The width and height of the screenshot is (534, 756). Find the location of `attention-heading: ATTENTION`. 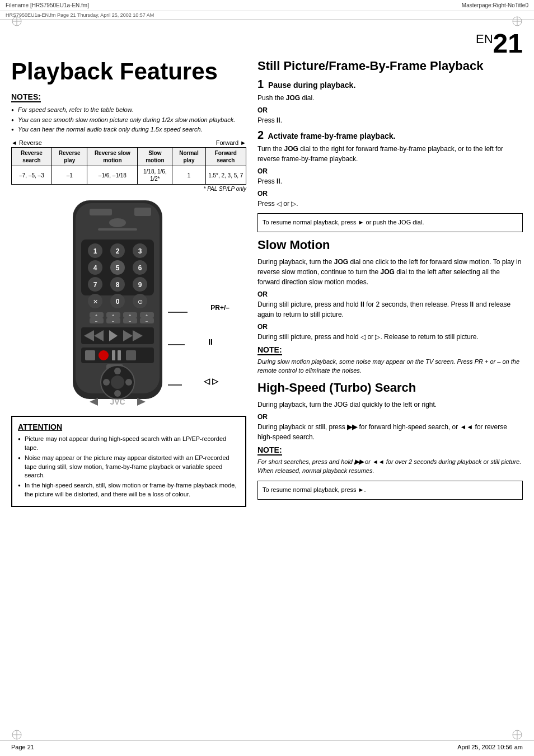

attention-heading: ATTENTION is located at coordinates (129, 427).